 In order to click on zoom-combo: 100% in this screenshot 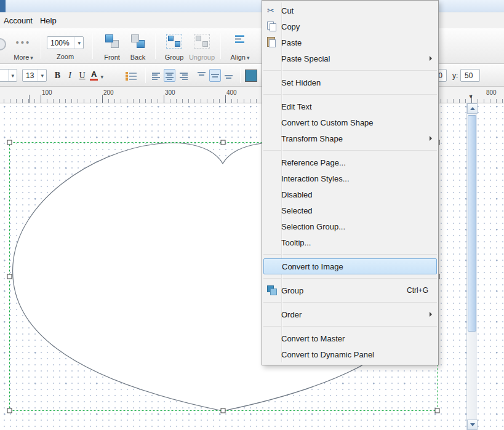, I will do `click(65, 43)`.